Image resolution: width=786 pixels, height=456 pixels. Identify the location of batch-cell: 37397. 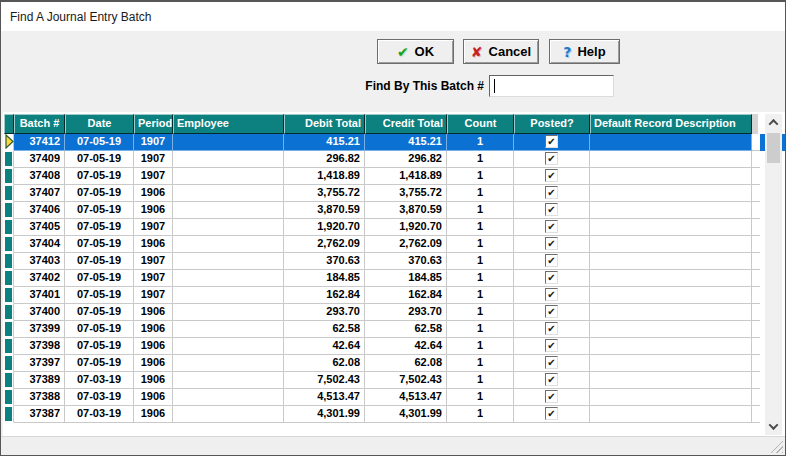
(40, 364).